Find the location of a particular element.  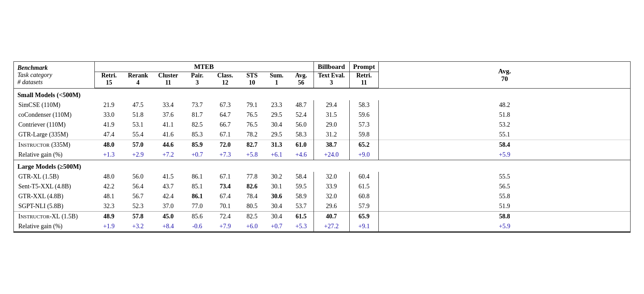

avg-header: Avg. 70 is located at coordinates (504, 75).